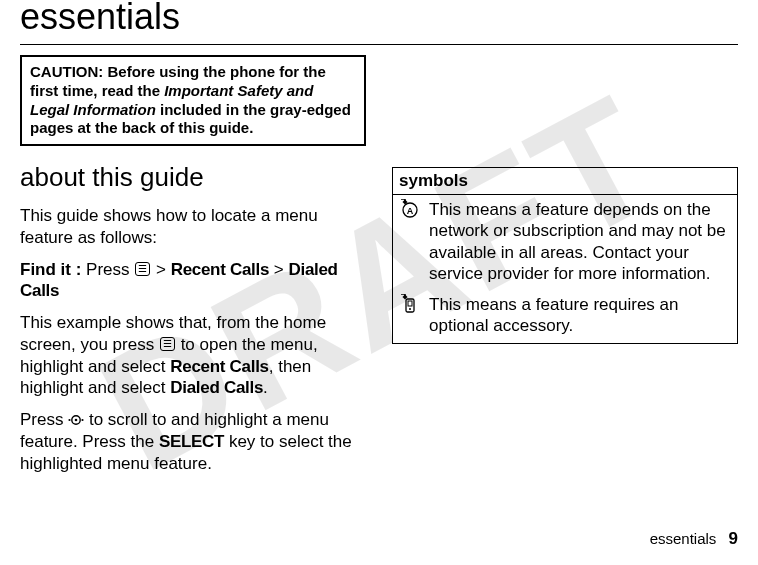 This screenshot has height=565, width=758. I want to click on recent-calls-inline: Recent Calls, so click(219, 366).